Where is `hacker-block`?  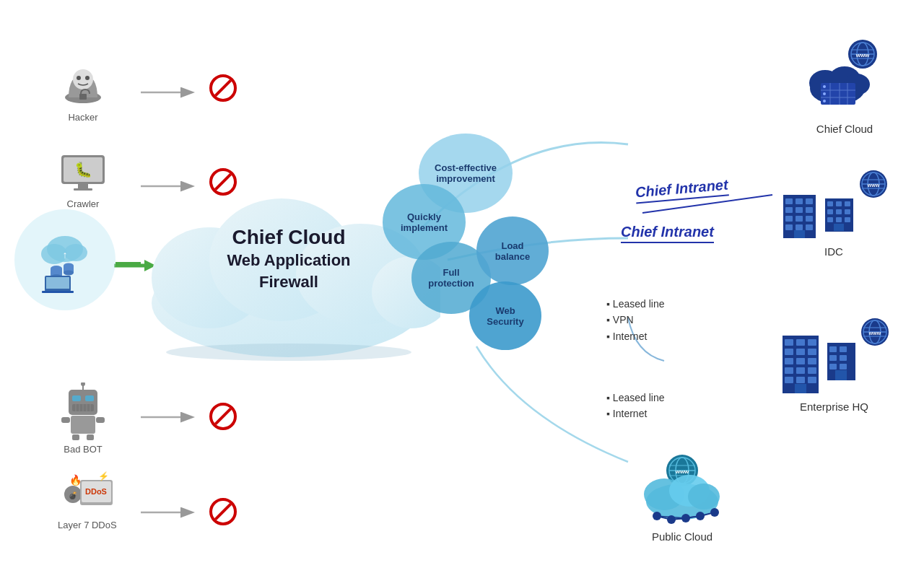
hacker-block is located at coordinates (223, 89).